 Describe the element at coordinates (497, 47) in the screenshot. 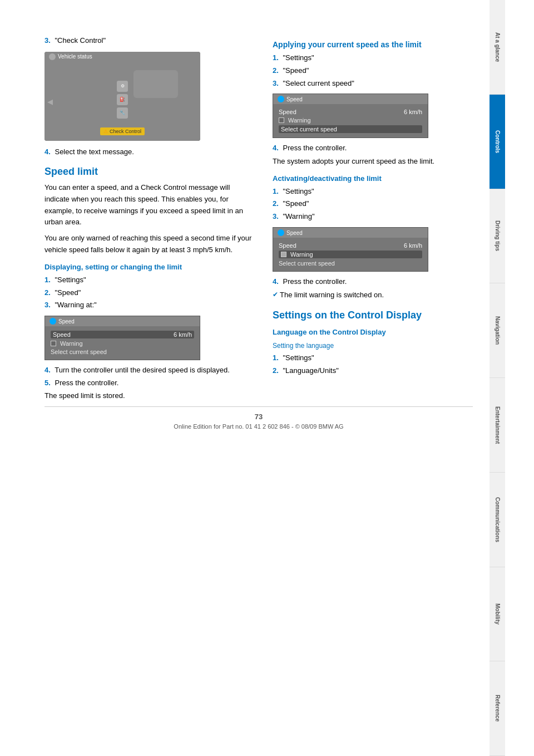

I see `sidebar-tab-label-0: At a glance` at that location.